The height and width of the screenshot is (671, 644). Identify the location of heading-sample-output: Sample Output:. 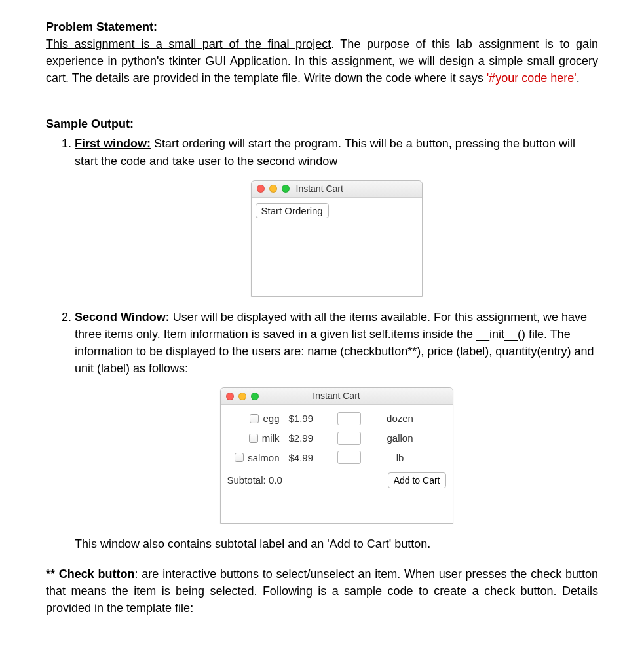
(322, 124).